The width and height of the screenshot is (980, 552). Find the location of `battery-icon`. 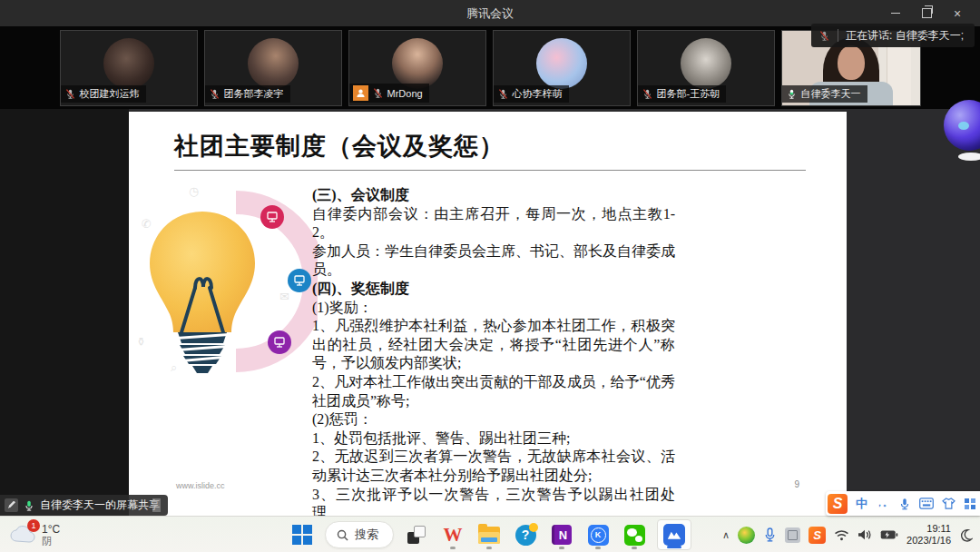

battery-icon is located at coordinates (889, 535).